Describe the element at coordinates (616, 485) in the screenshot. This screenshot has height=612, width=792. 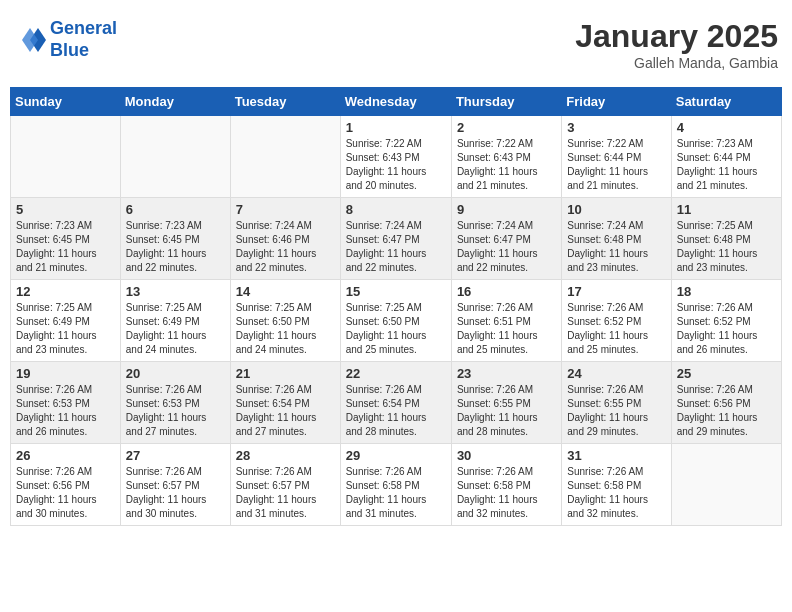
I see `calendar-cell: 31Sunrise: 7:26 AM Sunset: 6:58 PM Dayli…` at that location.